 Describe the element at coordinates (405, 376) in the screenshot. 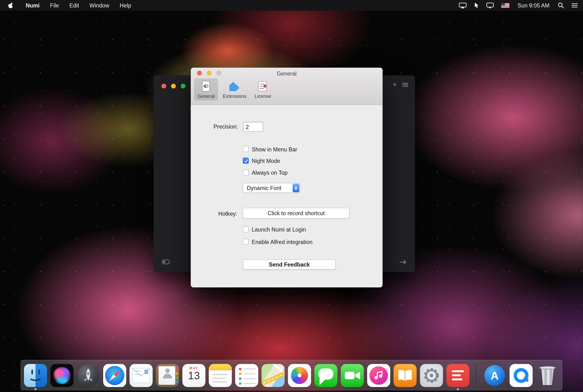

I see `open-book-glyph` at that location.